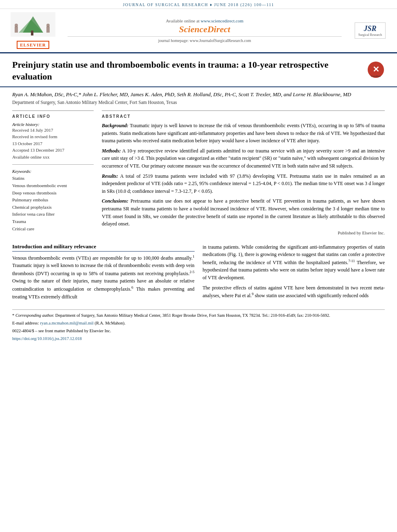 The width and height of the screenshot is (397, 532). I want to click on elsevier-tree-image, so click(33, 24).